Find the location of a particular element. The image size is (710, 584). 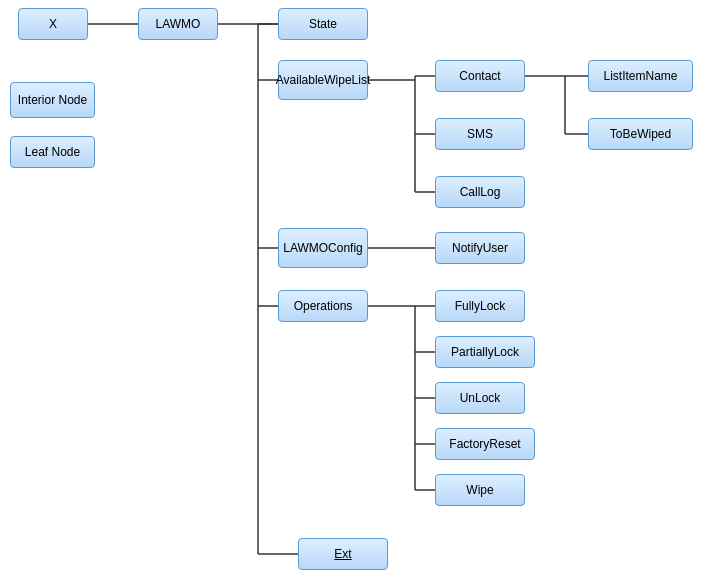

node-partiallylock: PartiallyLock is located at coordinates (485, 352).